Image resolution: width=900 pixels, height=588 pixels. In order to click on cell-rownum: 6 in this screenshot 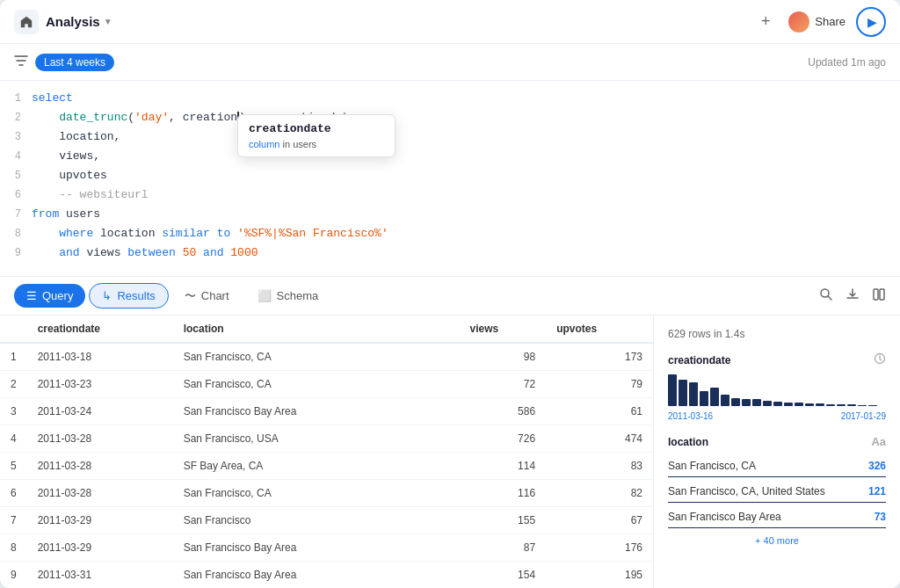, I will do `click(14, 494)`.